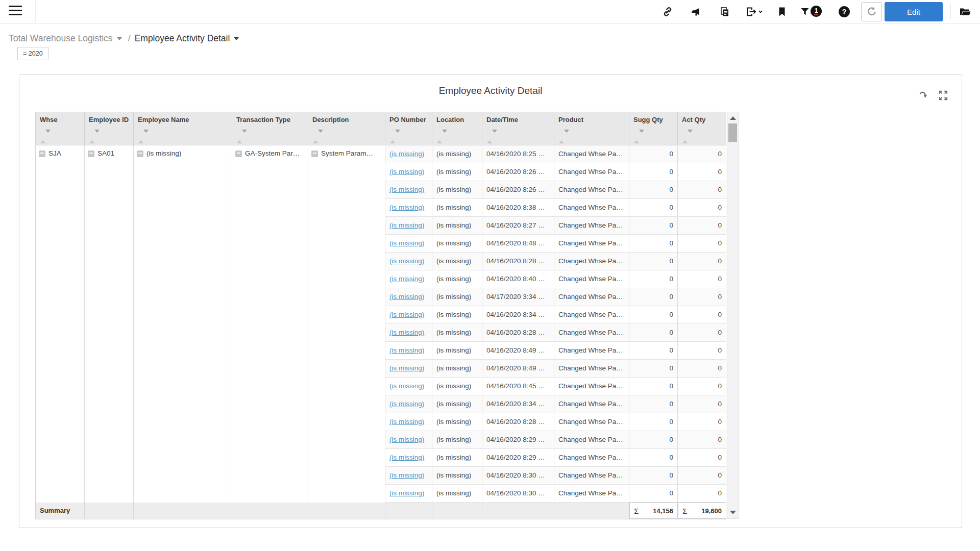  What do you see at coordinates (109, 129) in the screenshot?
I see `column-header-employee-id: Employee ID` at bounding box center [109, 129].